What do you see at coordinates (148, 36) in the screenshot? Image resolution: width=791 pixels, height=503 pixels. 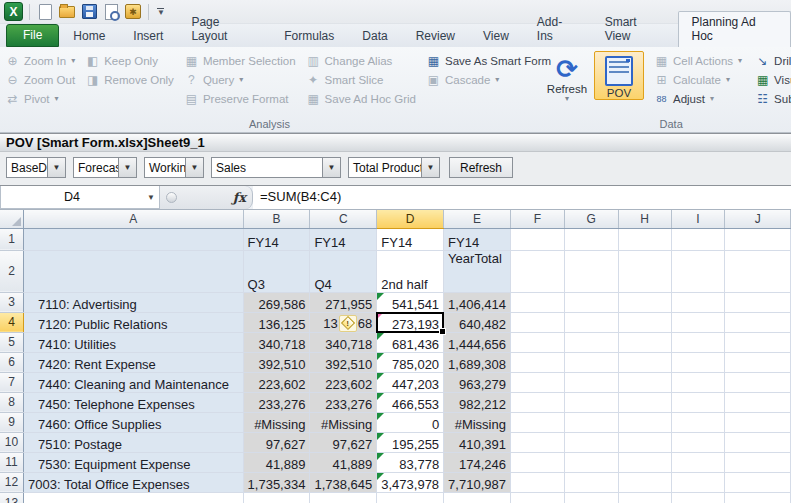 I see `tab-insert: Insert` at bounding box center [148, 36].